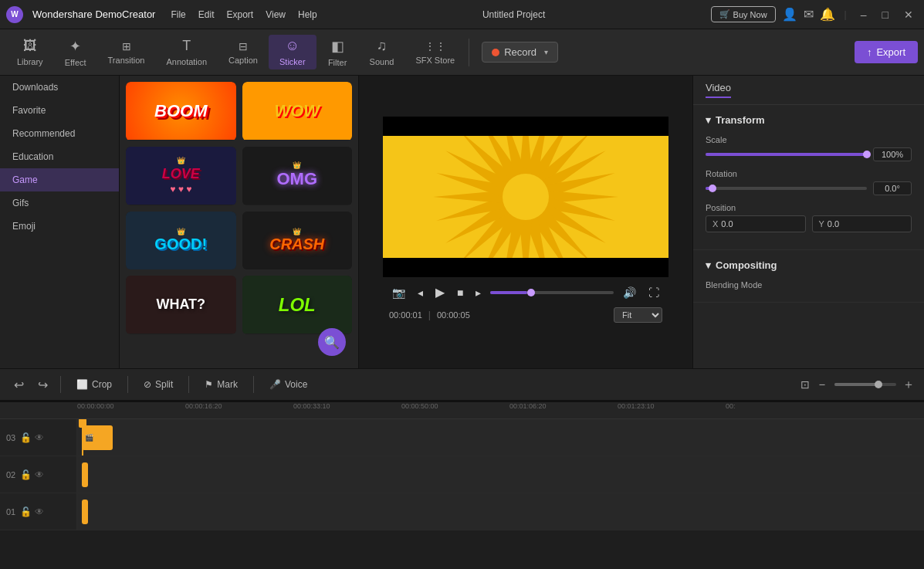  Describe the element at coordinates (636, 406) in the screenshot. I see `ruler-mark-5: 00:01:23:10` at that location.